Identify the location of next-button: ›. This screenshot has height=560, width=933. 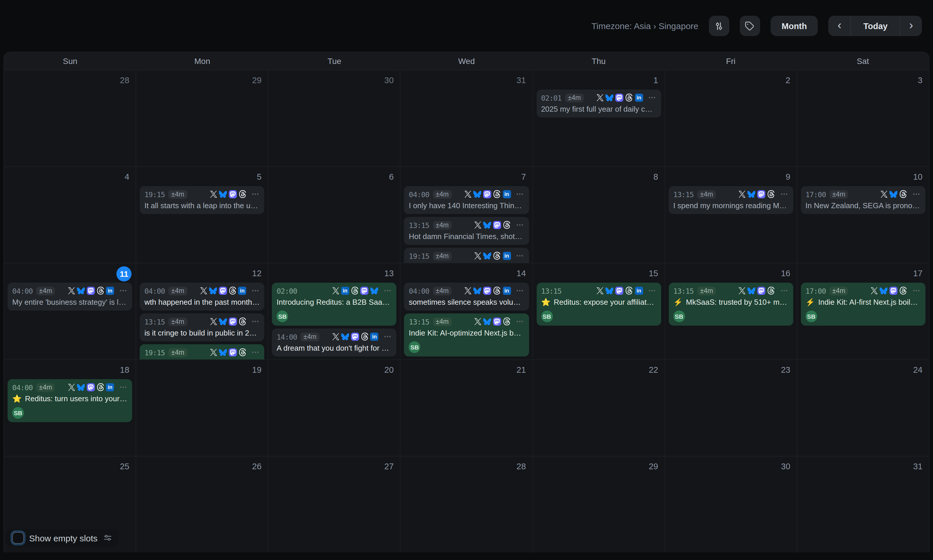
(911, 26).